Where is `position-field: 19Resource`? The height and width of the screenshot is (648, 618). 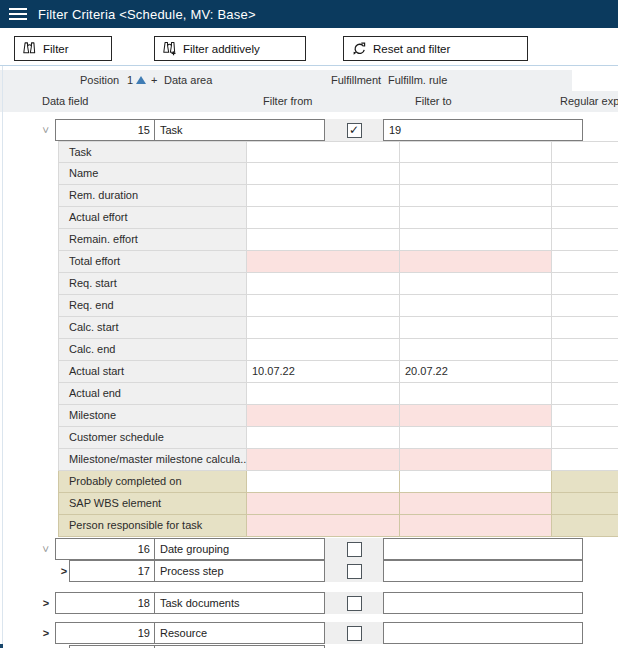 position-field: 19Resource is located at coordinates (190, 633).